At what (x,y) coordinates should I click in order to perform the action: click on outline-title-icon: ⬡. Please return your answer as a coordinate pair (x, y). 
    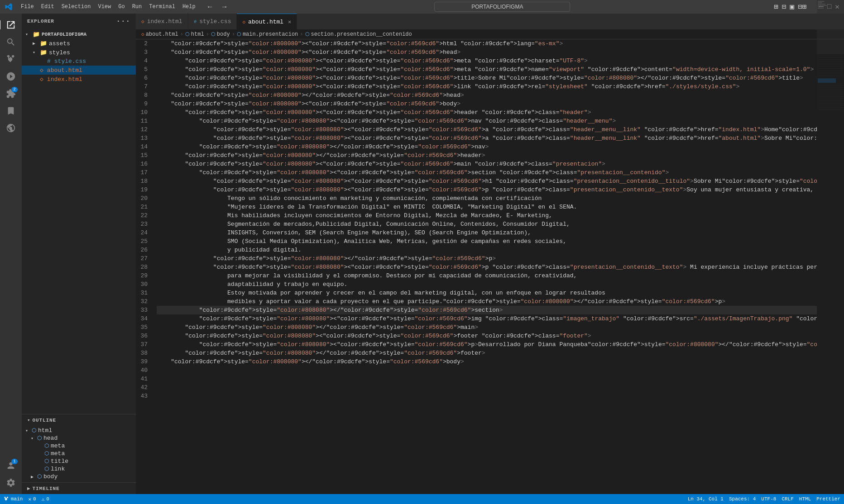
    Looking at the image, I should click on (47, 461).